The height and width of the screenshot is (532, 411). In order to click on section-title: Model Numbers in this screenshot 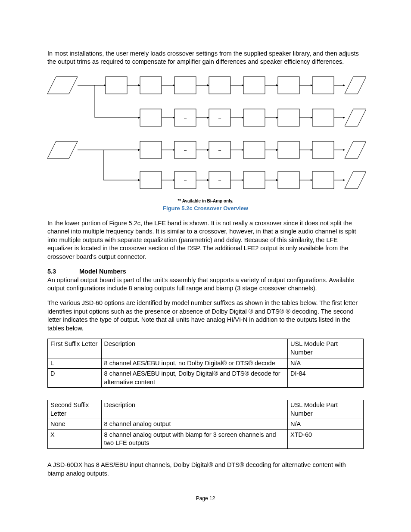, I will do `click(103, 271)`.